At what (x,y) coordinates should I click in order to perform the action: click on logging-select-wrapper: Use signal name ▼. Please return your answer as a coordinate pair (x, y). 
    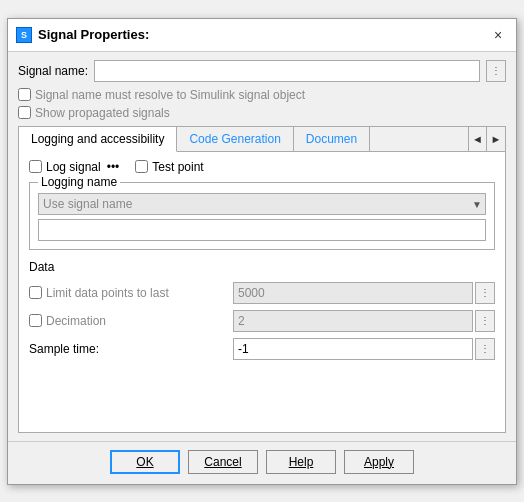
    Looking at the image, I should click on (262, 204).